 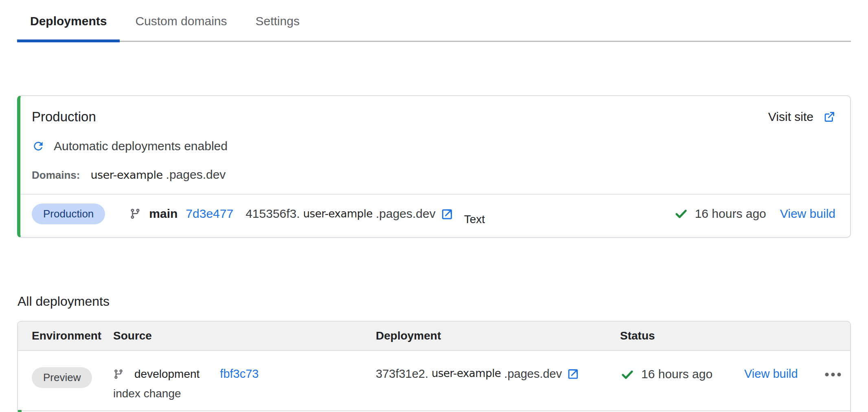 I want to click on refresh-icon, so click(x=38, y=146).